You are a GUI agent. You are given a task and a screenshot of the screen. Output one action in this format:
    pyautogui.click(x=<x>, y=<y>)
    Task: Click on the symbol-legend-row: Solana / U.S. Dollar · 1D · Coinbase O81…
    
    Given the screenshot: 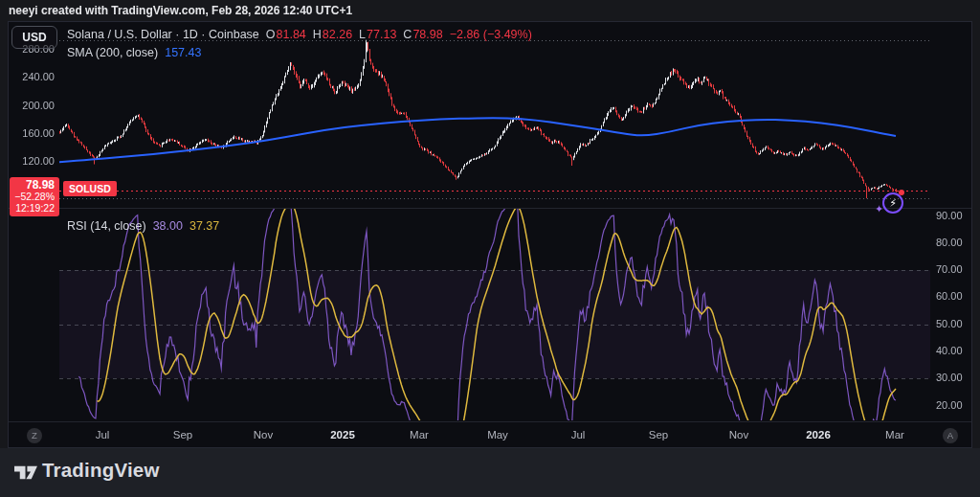 What is the action you would take?
    pyautogui.click(x=300, y=34)
    